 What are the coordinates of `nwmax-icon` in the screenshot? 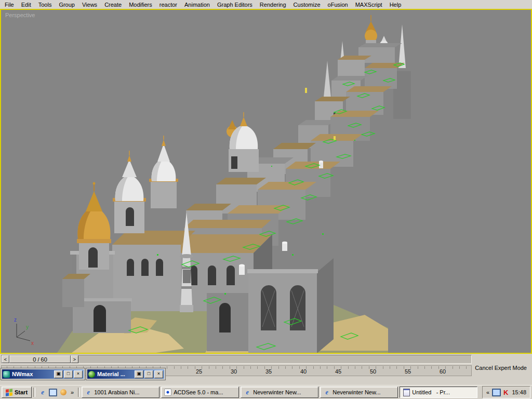 It's located at (6, 374).